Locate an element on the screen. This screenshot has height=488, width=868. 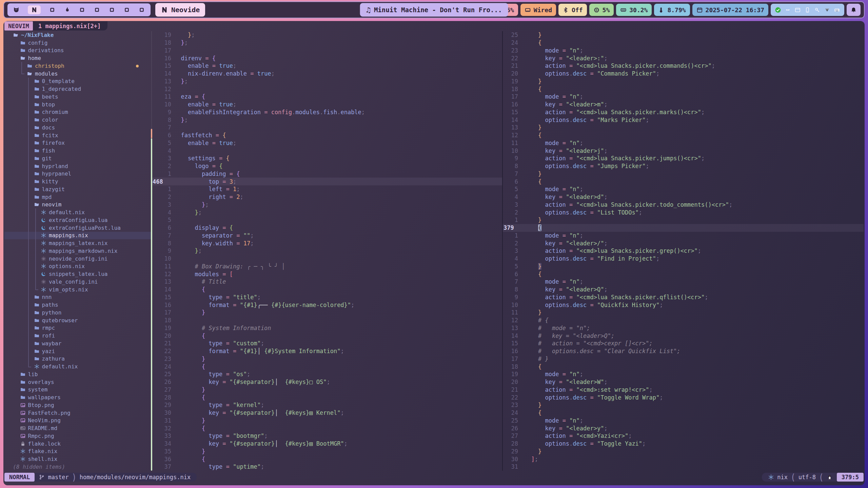
tree-item-docs: docs is located at coordinates (78, 127).